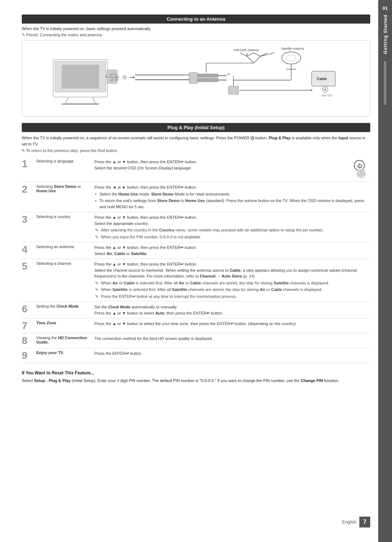 This screenshot has height=542, width=392. I want to click on step-row-1: 1 Selecting a language Press the ▲ or ▼ …, so click(196, 169).